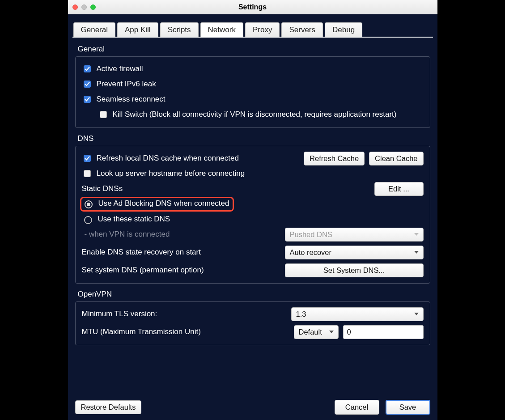  Describe the element at coordinates (396, 158) in the screenshot. I see `clean-cache-button: Clean Cache` at that location.